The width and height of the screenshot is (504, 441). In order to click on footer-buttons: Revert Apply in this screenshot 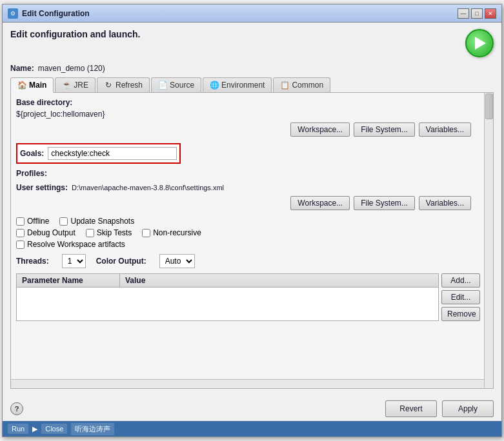, I will do `click(439, 409)`.